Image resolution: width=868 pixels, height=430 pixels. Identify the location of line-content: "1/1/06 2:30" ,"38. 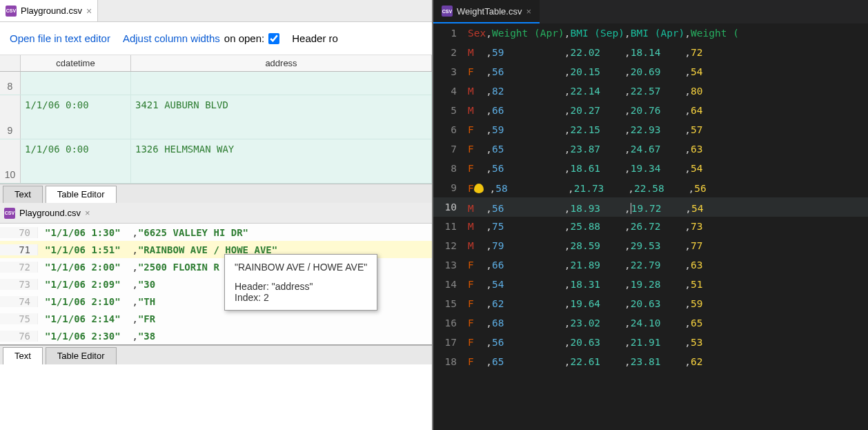
(97, 336).